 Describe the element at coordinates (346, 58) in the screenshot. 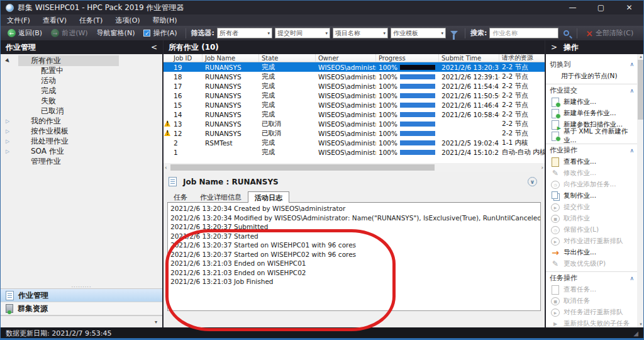

I see `column-header-Owner: Owner` at that location.